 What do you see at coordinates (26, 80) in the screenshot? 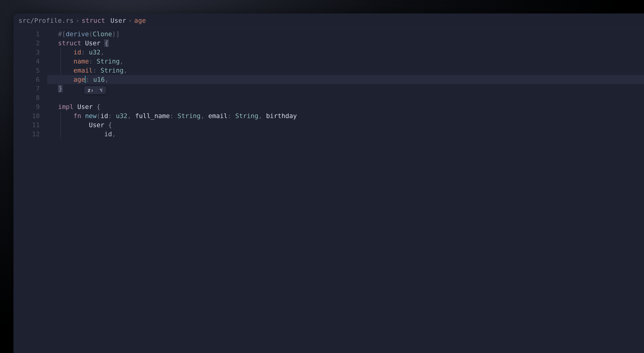
I see `line-number: 6` at bounding box center [26, 80].